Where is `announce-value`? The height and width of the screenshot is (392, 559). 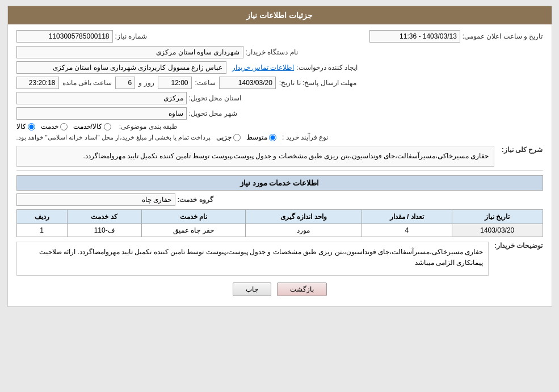 announce-value is located at coordinates (415, 36).